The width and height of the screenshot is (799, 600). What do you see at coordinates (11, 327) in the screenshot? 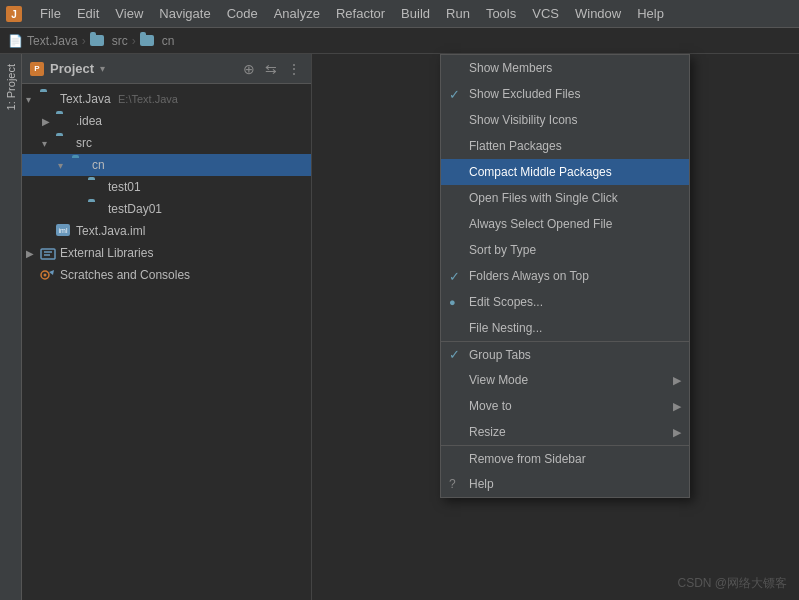
I see `sidebar-tab: 1: Project` at bounding box center [11, 327].